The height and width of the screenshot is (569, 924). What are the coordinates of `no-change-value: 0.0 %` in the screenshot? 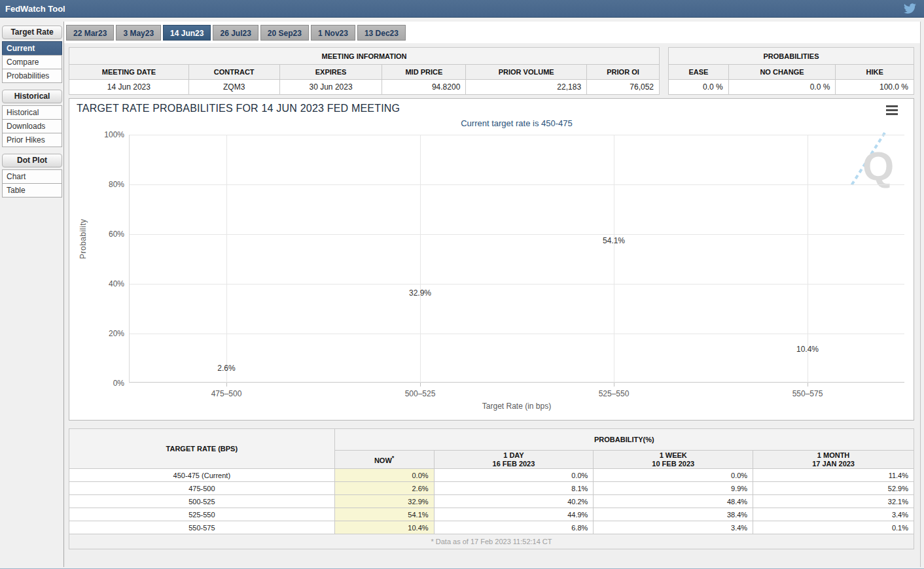 It's located at (782, 88).